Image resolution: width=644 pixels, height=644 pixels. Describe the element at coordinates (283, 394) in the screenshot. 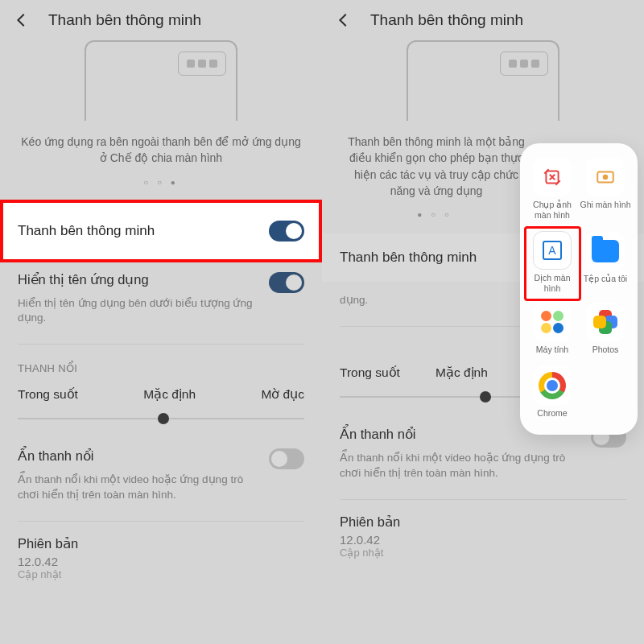

I see `slider-label-opaque: Mờ đục` at that location.